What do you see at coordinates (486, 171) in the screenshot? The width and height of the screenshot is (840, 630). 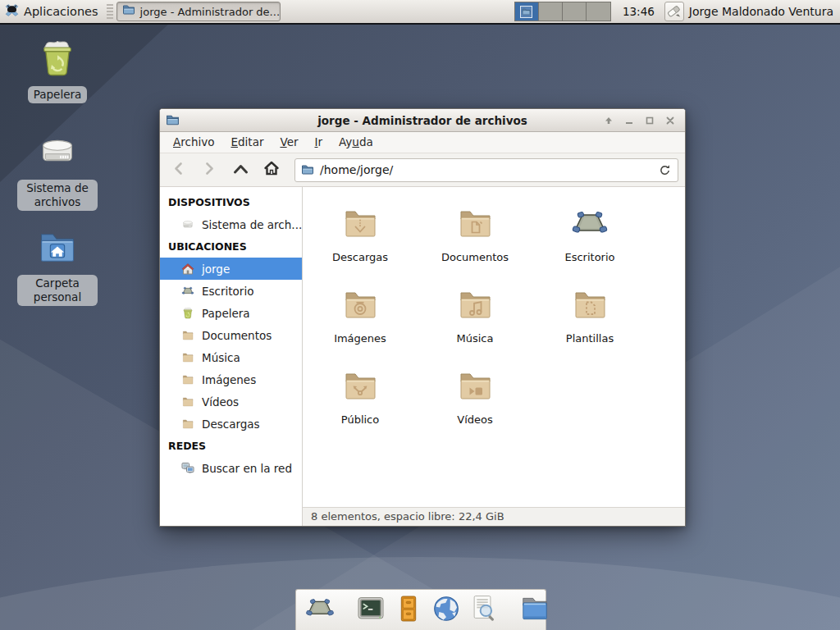 I see `path-input: /home/jorge/` at bounding box center [486, 171].